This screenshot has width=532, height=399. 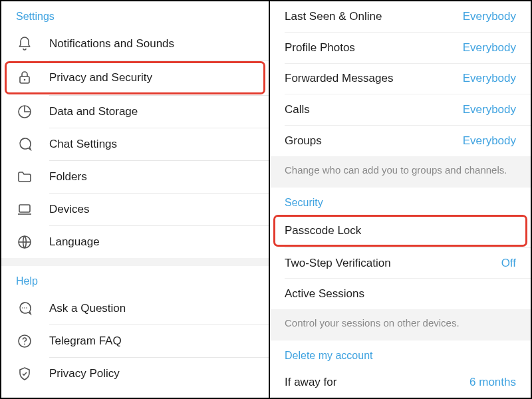 What do you see at coordinates (152, 112) in the screenshot?
I see `sidebar-item-label: Data and Storage` at bounding box center [152, 112].